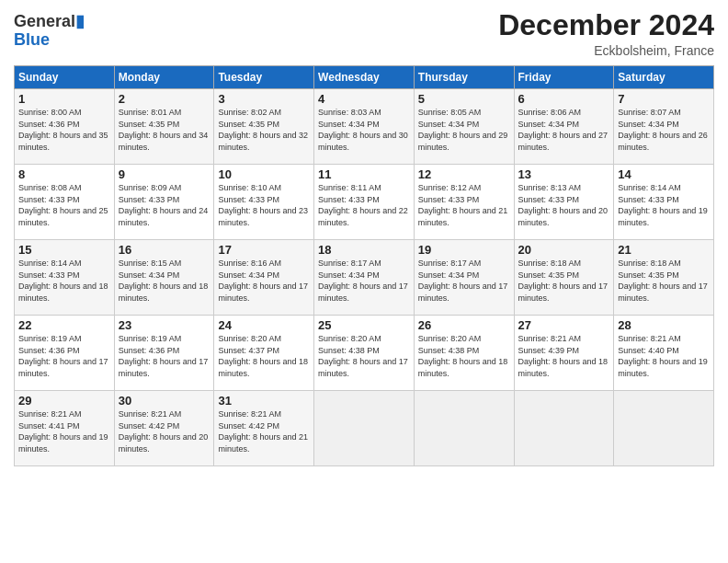 Image resolution: width=728 pixels, height=563 pixels. What do you see at coordinates (165, 175) in the screenshot?
I see `day-number: 9` at bounding box center [165, 175].